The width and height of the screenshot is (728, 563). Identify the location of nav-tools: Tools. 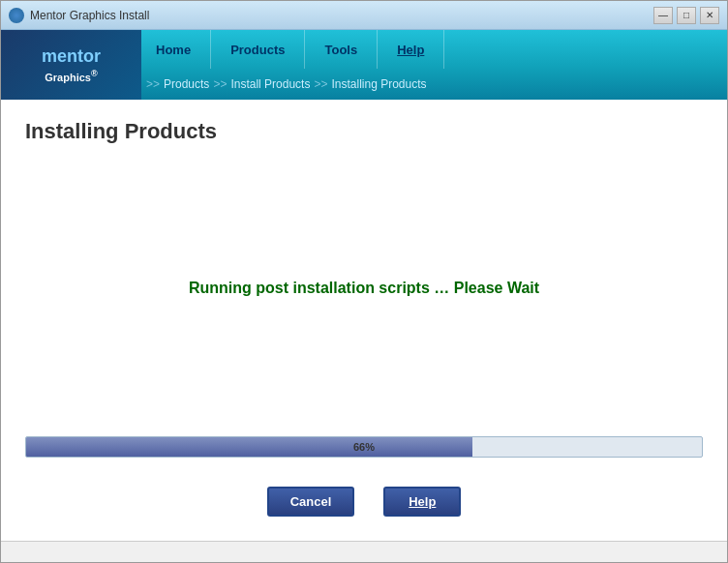
(341, 49).